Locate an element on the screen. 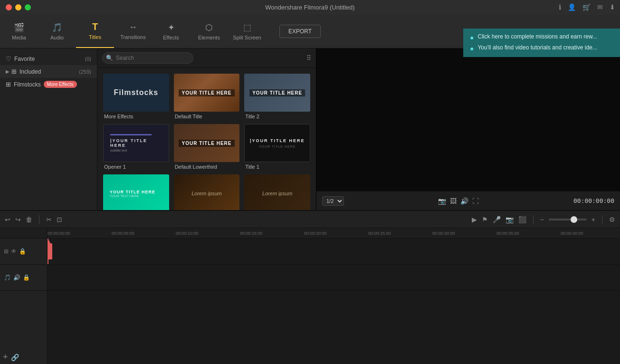  thumbnail-title-29: Lorem ipsum Title 29 is located at coordinates (277, 191).